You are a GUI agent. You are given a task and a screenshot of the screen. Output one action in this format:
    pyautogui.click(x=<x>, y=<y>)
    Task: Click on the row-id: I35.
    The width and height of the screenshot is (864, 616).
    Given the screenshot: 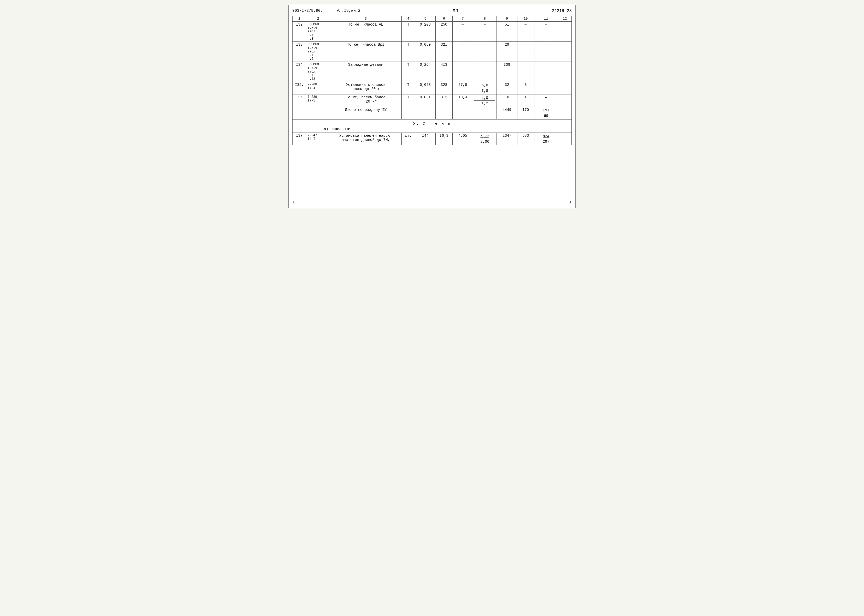 What is the action you would take?
    pyautogui.click(x=300, y=88)
    